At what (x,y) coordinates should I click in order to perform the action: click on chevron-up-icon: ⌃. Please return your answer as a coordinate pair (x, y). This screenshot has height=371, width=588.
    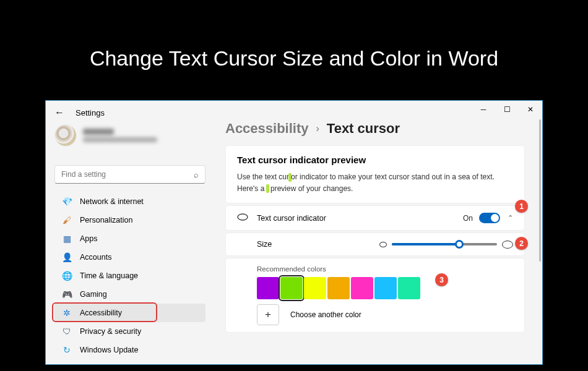
    Looking at the image, I should click on (510, 218).